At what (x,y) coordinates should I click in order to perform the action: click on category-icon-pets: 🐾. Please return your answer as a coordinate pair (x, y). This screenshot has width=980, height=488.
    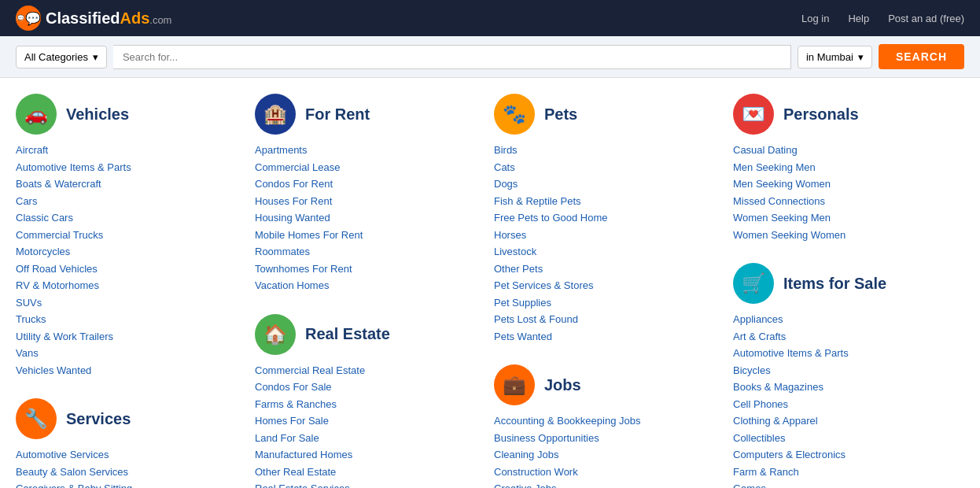
    Looking at the image, I should click on (514, 114).